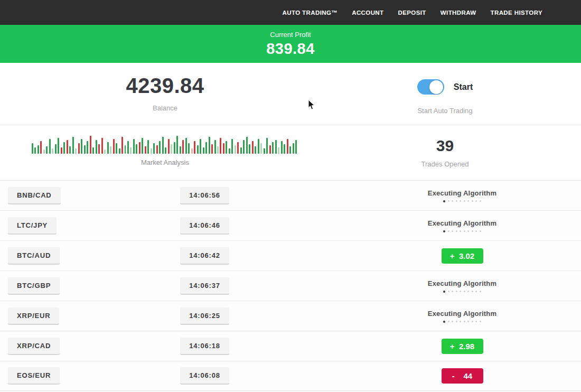 Image resolution: width=581 pixels, height=392 pixels. I want to click on trade-row: XRP/EUR14:06:25Executing Algorithm, so click(290, 316).